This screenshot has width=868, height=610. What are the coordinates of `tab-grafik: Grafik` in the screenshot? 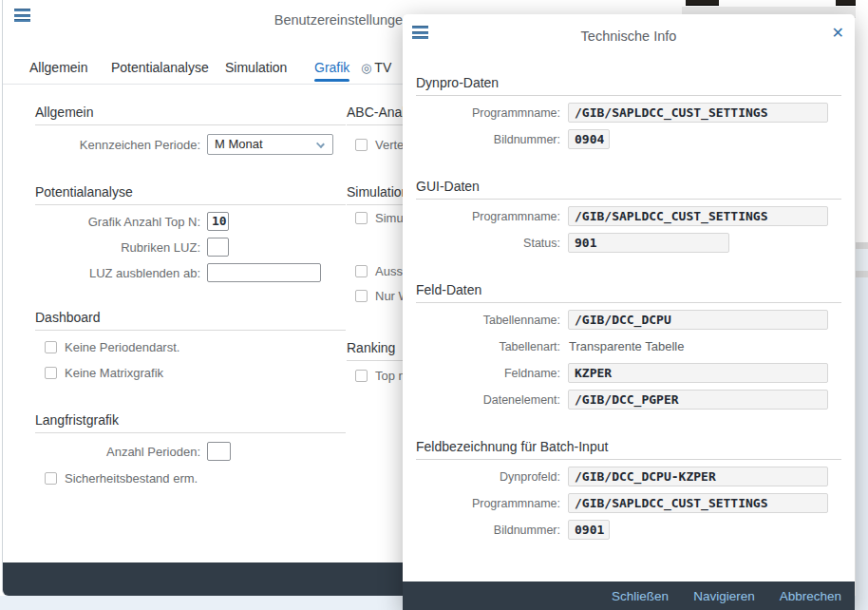 It's located at (332, 67).